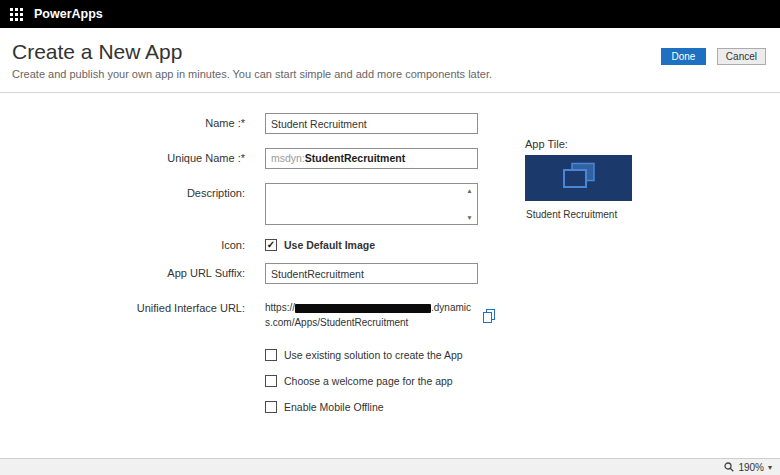 Image resolution: width=780 pixels, height=475 pixels. I want to click on unique-name-row: Unique Name :* msdyn:StudentRecruitment, so click(390, 158).